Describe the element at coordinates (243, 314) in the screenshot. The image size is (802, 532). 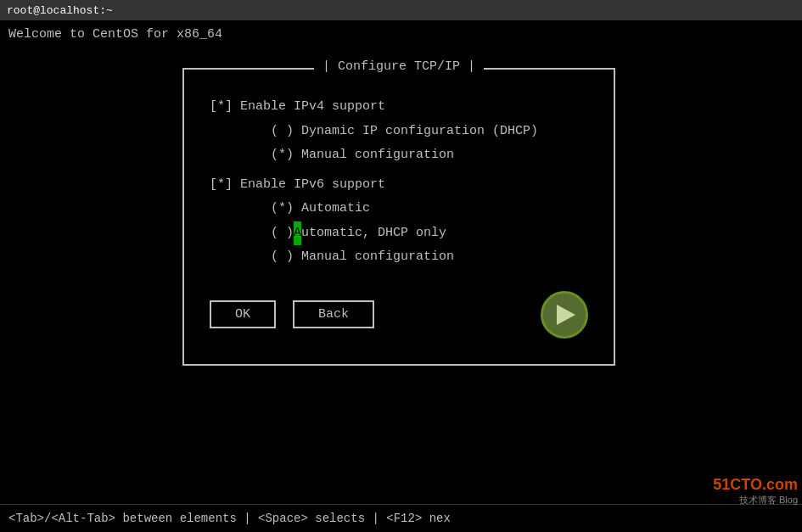
I see `ok-button: OK` at that location.